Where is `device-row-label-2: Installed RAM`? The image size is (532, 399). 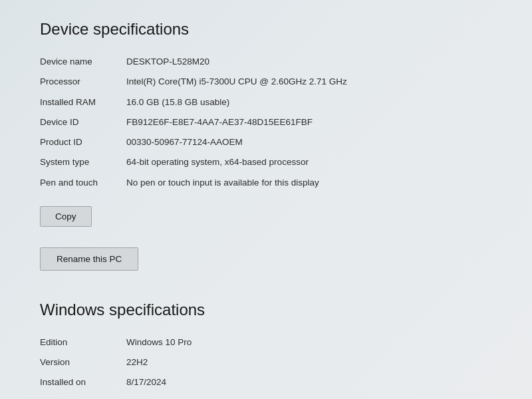 device-row-label-2: Installed RAM is located at coordinates (83, 102).